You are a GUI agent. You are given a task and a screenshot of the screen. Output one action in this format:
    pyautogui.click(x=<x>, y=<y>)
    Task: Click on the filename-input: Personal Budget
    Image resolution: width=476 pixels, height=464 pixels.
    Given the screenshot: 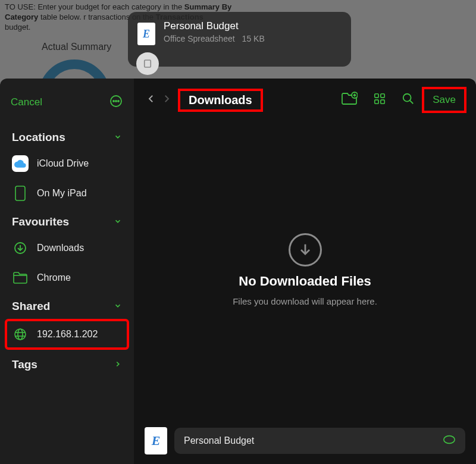 What is the action you would take?
    pyautogui.click(x=320, y=441)
    